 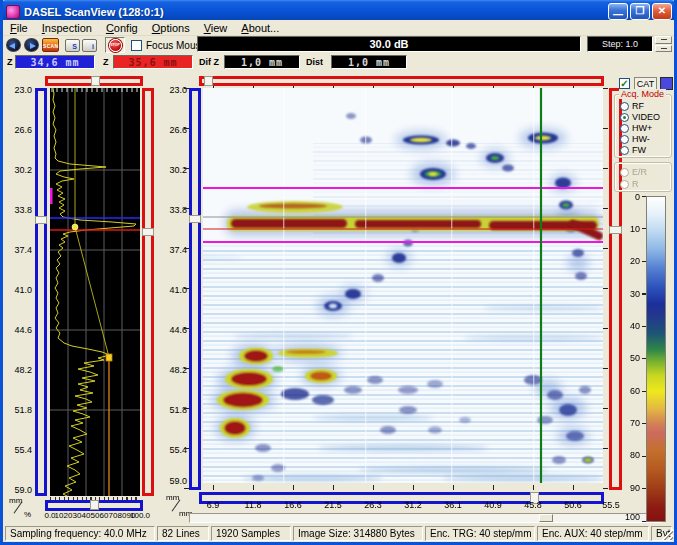 What do you see at coordinates (216, 28) in the screenshot?
I see `menu-view: View` at bounding box center [216, 28].